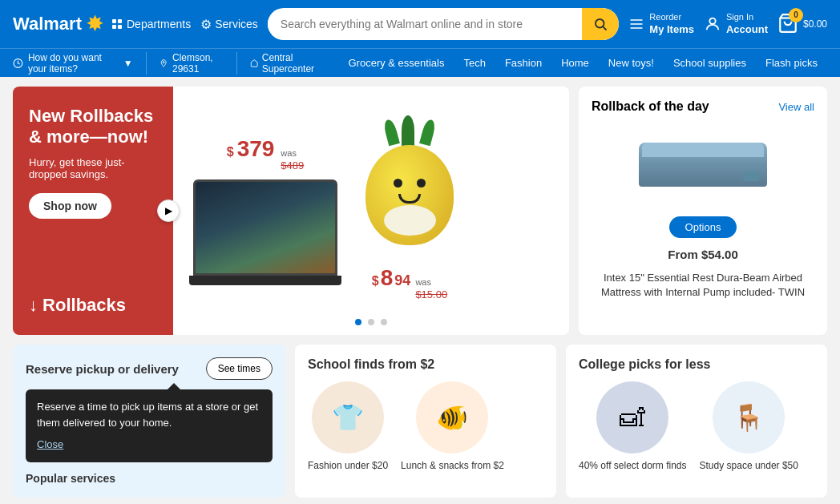 The width and height of the screenshot is (840, 504). What do you see at coordinates (420, 24) in the screenshot?
I see `header: Walmart ✸ Departments ⚙ Services Reorder` at bounding box center [420, 24].